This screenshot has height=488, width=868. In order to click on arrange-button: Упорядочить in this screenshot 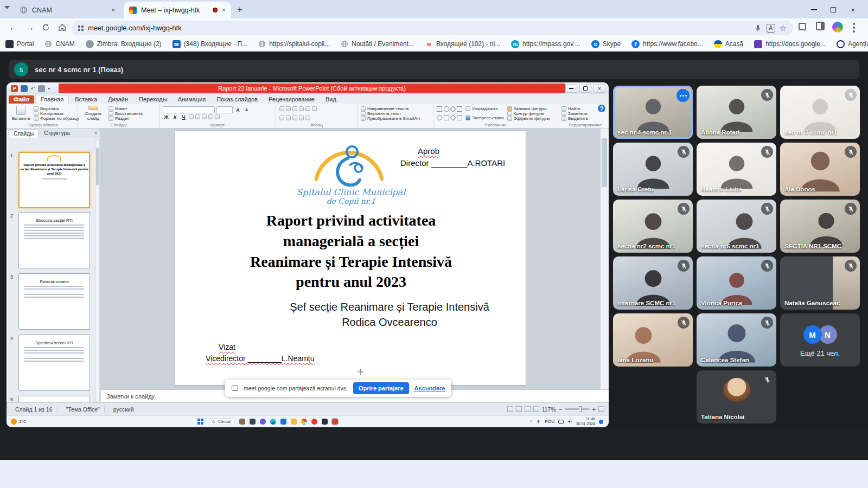, I will do `click(485, 108)`.